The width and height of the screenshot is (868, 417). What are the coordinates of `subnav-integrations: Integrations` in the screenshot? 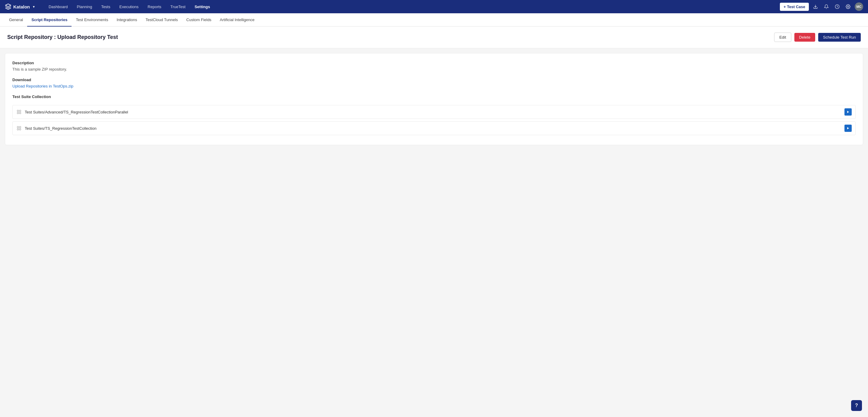 It's located at (127, 20).